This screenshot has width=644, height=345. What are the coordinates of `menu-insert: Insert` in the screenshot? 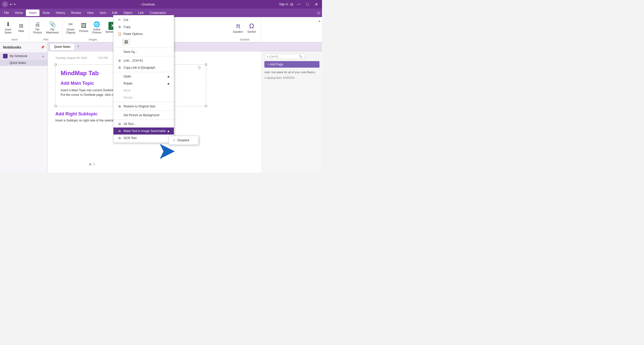 It's located at (33, 13).